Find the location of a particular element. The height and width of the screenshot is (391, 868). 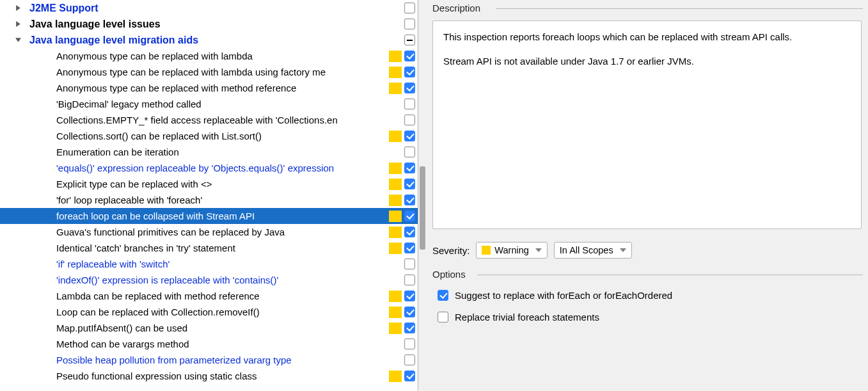

severity-dropdown: Warning is located at coordinates (512, 250).